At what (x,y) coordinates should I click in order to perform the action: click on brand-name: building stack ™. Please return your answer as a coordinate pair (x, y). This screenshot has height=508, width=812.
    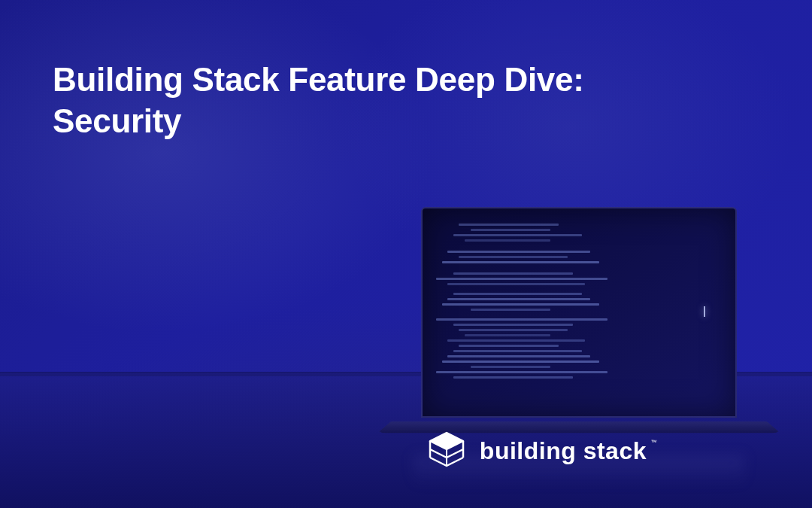
    Looking at the image, I should click on (563, 452).